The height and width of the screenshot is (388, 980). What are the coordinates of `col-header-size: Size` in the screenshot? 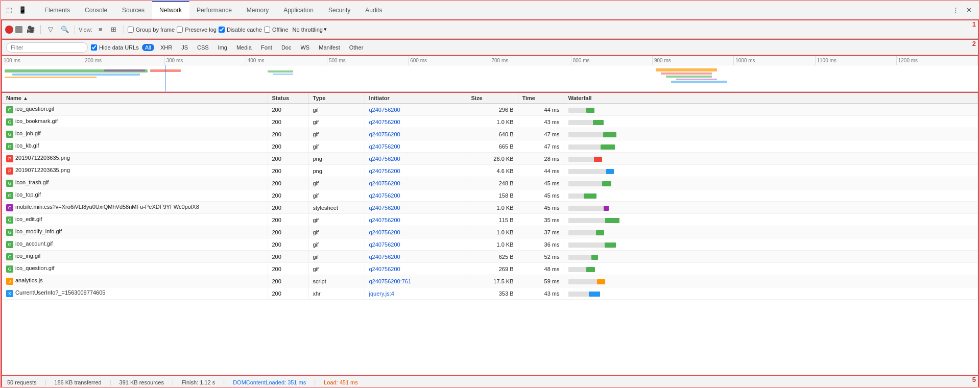 It's located at (492, 98).